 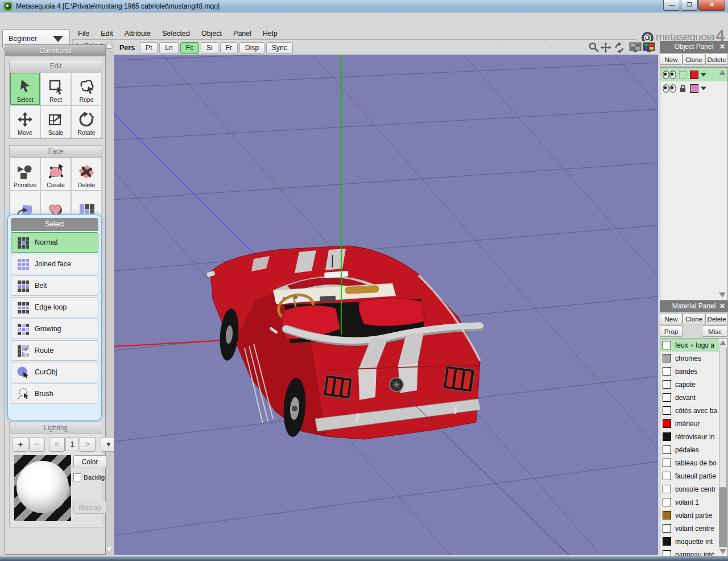 I want to click on rope-button: Rope, so click(x=86, y=89).